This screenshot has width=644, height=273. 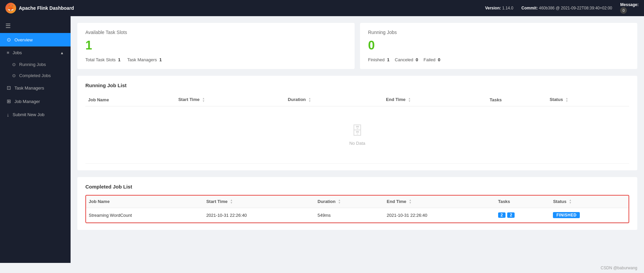 What do you see at coordinates (322, 8) in the screenshot?
I see `topbar: 🦊 Apache Flink Dashboard Version: 1.14.0…` at bounding box center [322, 8].